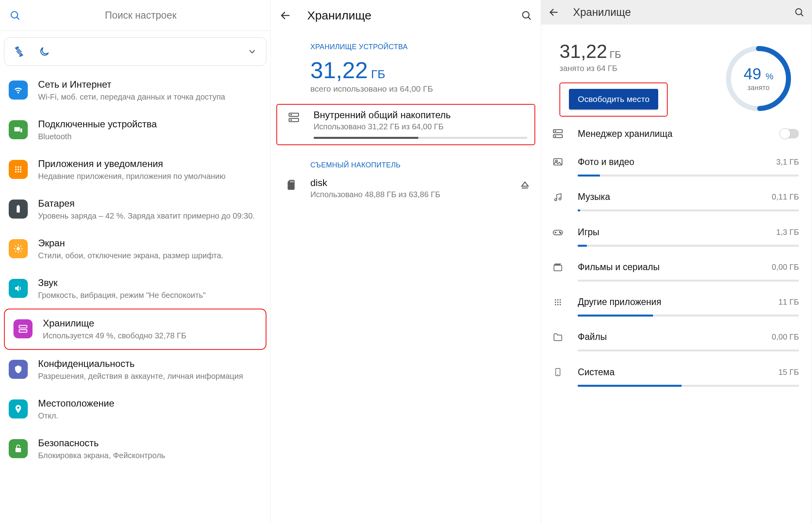 This screenshot has height=524, width=812. Describe the element at coordinates (135, 90) in the screenshot. I see `settings-item-wifi: Сеть и ИнтернетWi-Fi, моб. сети, передач…` at that location.